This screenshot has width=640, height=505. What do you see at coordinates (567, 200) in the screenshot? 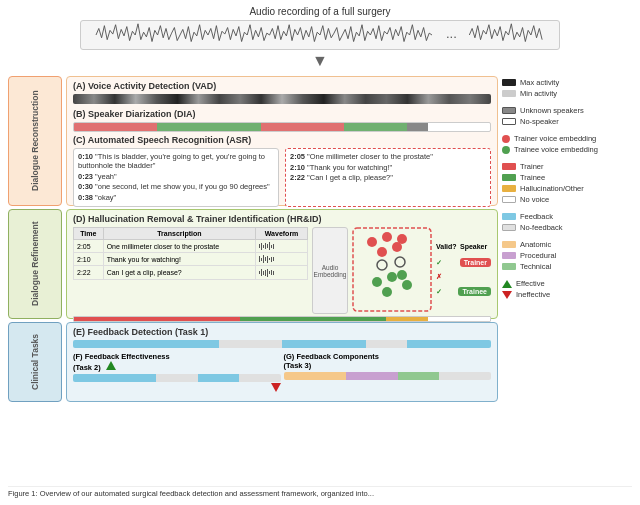
I see `no-voice-color-item: No voice` at bounding box center [567, 200].